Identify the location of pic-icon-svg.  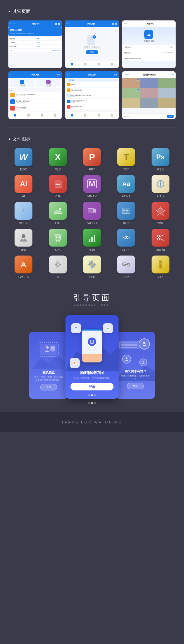
(58, 211).